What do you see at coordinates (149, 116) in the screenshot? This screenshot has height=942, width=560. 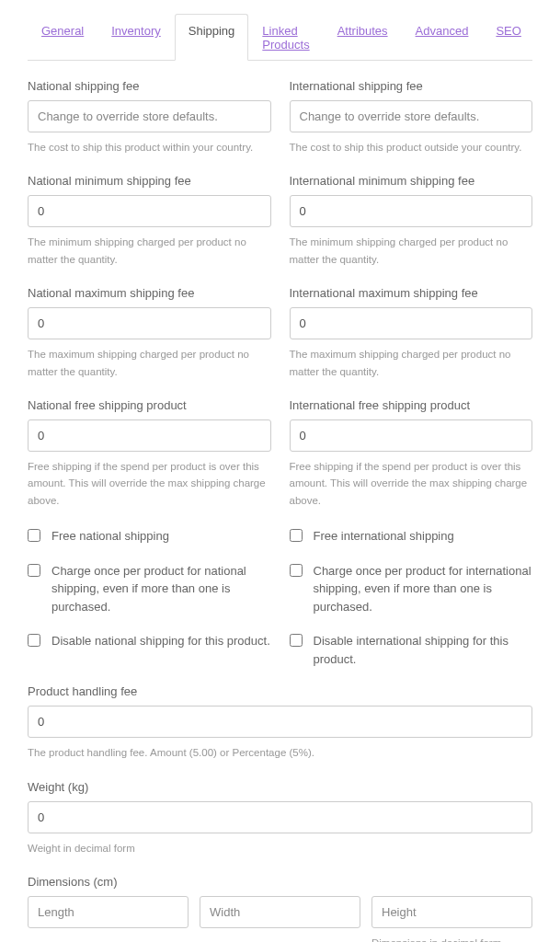 I see `national-fee-input` at bounding box center [149, 116].